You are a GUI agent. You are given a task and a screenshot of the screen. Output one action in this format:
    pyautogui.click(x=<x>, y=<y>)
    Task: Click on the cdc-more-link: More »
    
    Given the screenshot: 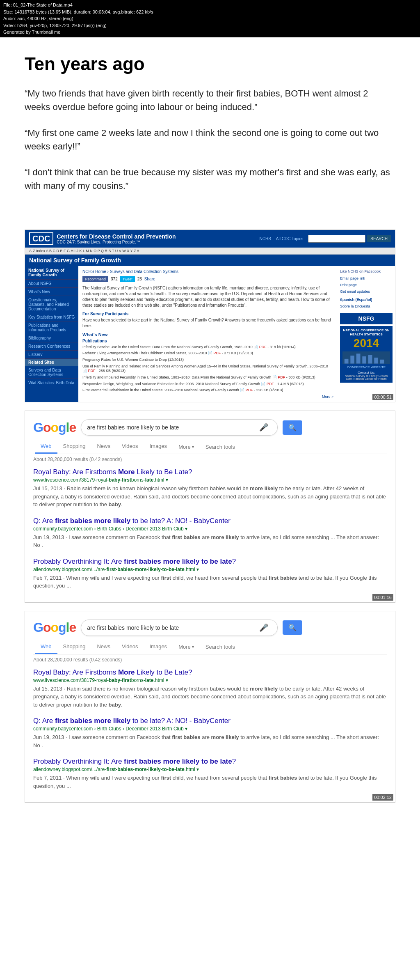 What is the action you would take?
    pyautogui.click(x=208, y=397)
    